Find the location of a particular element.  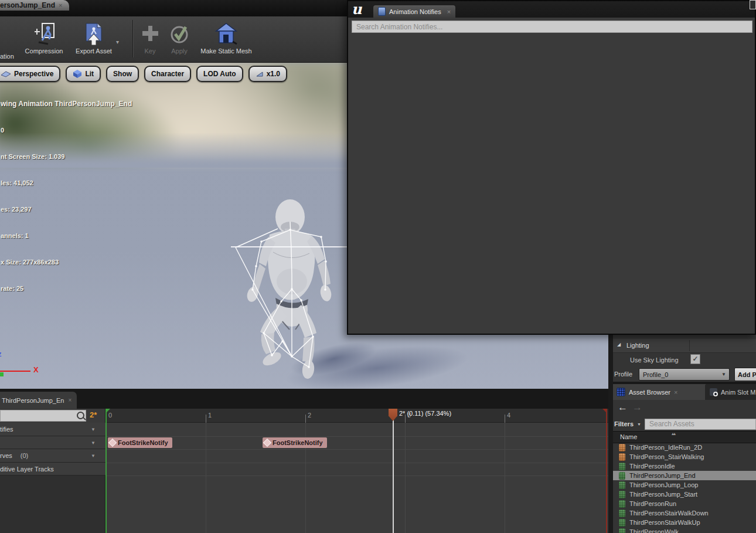

stats-line: annels: 1 is located at coordinates (66, 236).